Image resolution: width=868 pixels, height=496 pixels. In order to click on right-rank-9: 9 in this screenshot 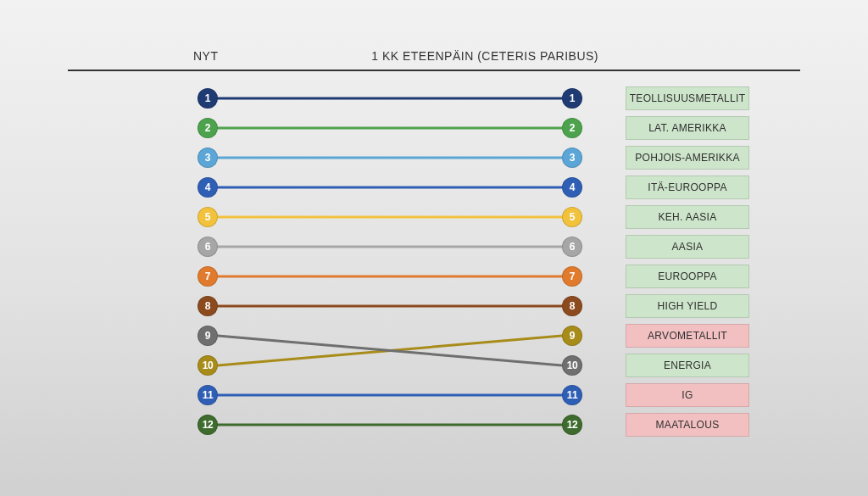, I will do `click(572, 336)`.